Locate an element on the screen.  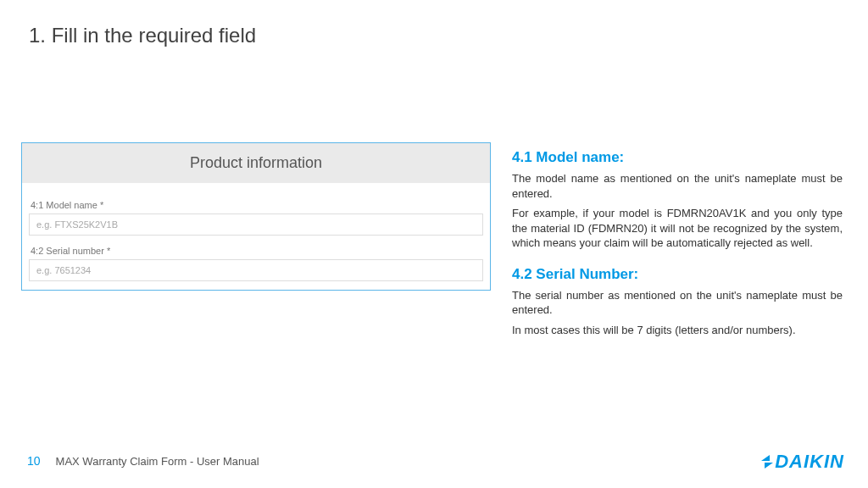
model-name-input is located at coordinates (256, 225).